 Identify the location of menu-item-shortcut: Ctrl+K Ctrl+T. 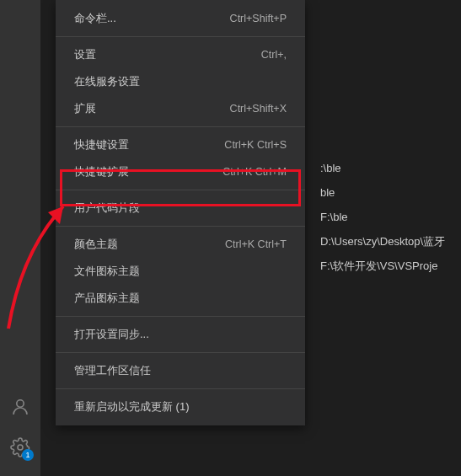
(256, 244).